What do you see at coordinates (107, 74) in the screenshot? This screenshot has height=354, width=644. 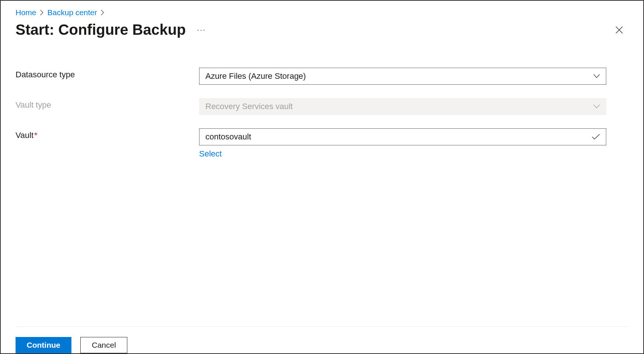 I see `label-datasource-type: Datasource type` at bounding box center [107, 74].